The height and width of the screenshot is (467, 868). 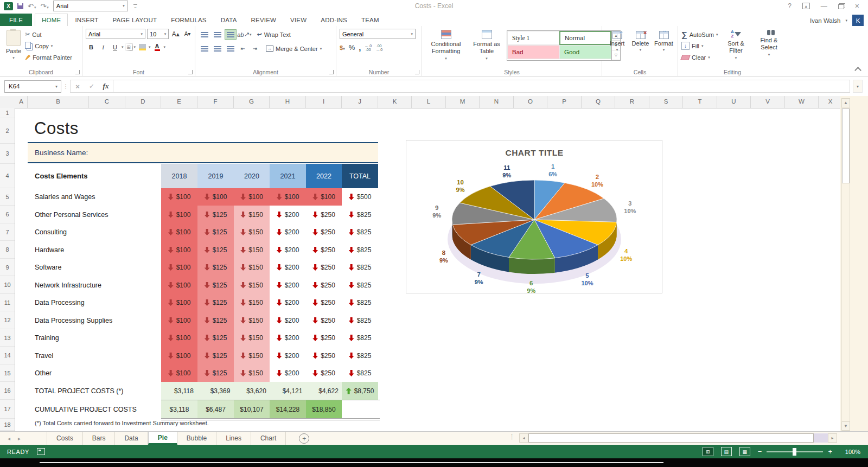 I want to click on row-header-11: 11, so click(x=8, y=303).